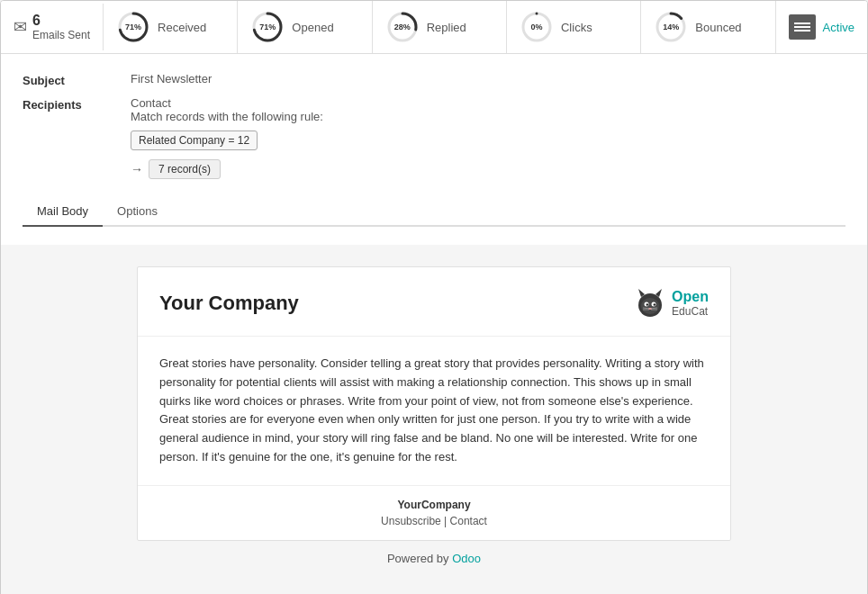 This screenshot has height=594, width=868. Describe the element at coordinates (182, 27) in the screenshot. I see `received-label: Received` at that location.